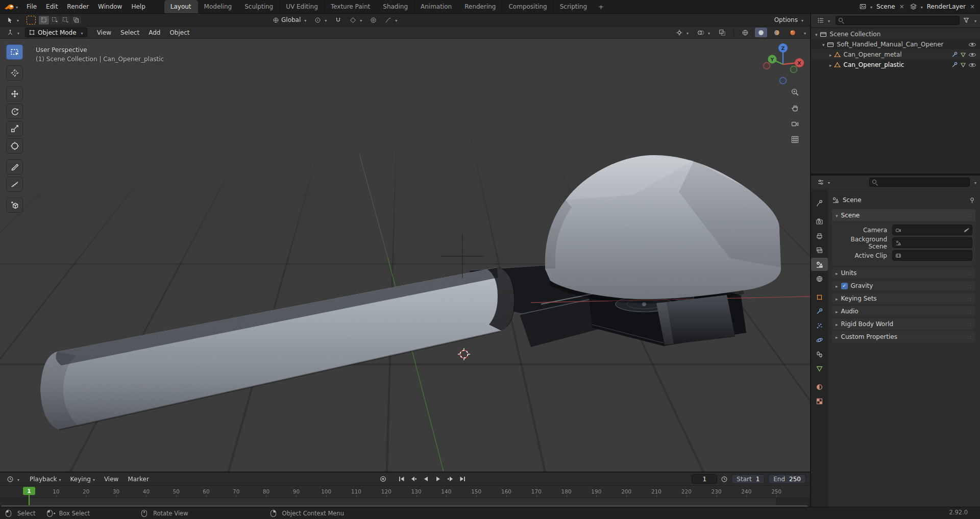 This screenshot has height=519, width=980. Describe the element at coordinates (574, 7) in the screenshot. I see `workspace-tab: Scripting` at that location.